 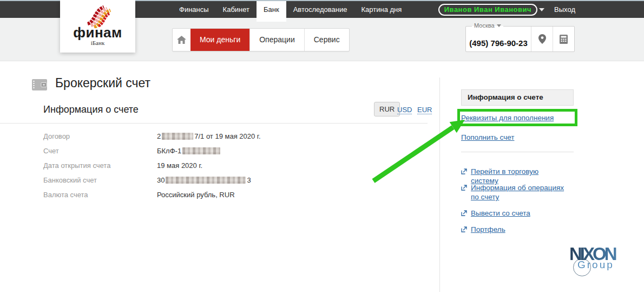 I want to click on highlight-annotation-box: Реквизиты для пополнения, so click(x=517, y=118).